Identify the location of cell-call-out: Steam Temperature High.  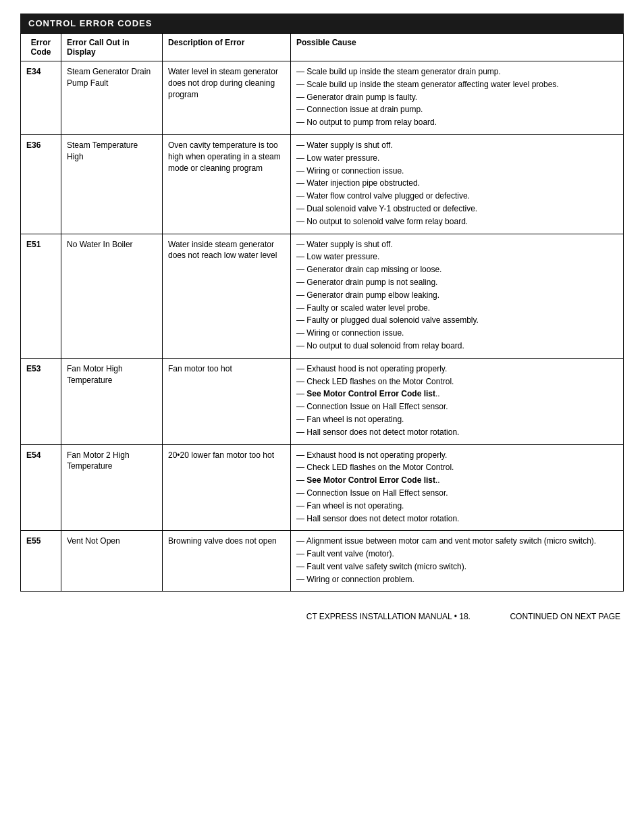
(112, 184).